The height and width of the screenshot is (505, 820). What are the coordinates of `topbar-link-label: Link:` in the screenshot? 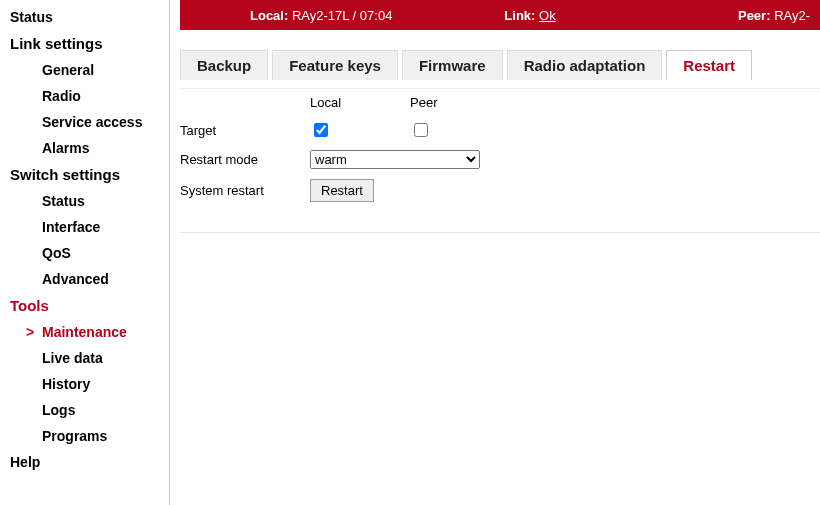 It's located at (520, 16).